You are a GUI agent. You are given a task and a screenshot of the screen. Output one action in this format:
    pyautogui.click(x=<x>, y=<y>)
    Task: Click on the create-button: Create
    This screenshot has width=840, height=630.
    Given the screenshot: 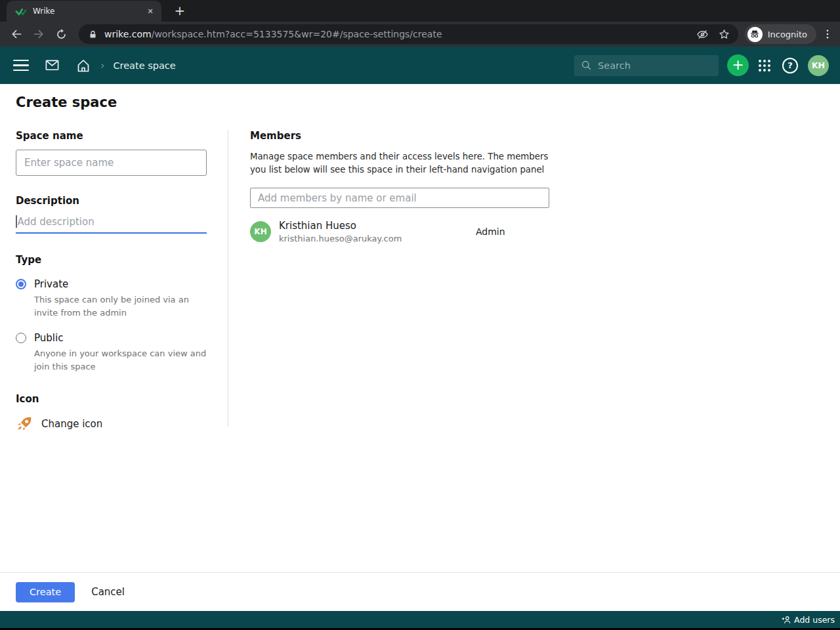 What is the action you would take?
    pyautogui.click(x=45, y=592)
    